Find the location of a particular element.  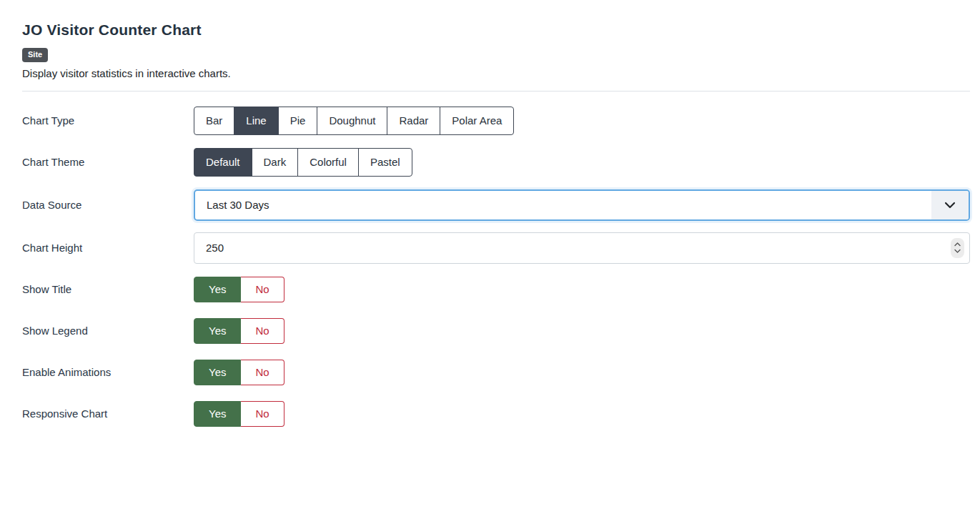

chart-height-label: Chart Height is located at coordinates (108, 247).